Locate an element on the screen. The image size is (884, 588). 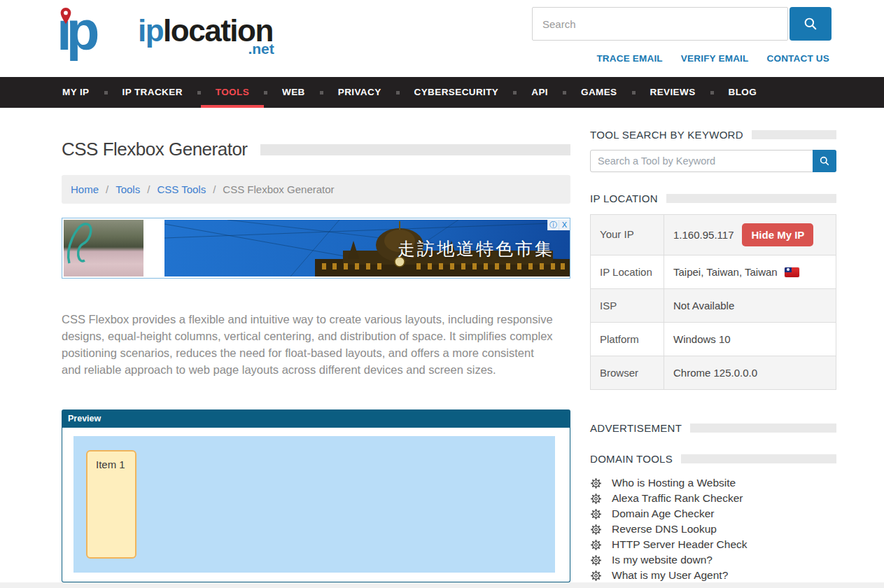
domain-tool-label: Is my website down? is located at coordinates (662, 560).